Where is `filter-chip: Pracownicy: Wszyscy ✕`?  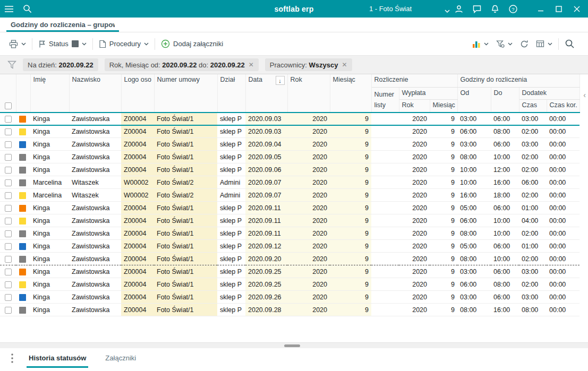
filter-chip: Pracownicy: Wszyscy ✕ is located at coordinates (309, 65).